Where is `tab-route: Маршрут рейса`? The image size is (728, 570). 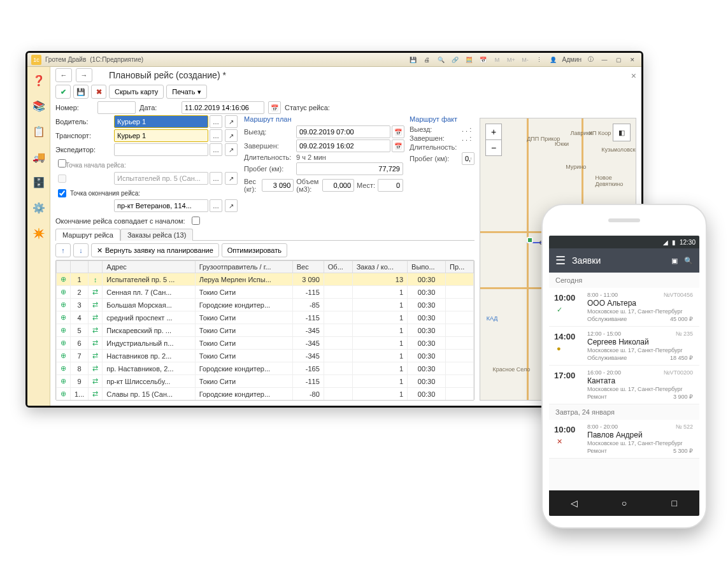 tab-route: Маршрут рейса is located at coordinates (88, 234).